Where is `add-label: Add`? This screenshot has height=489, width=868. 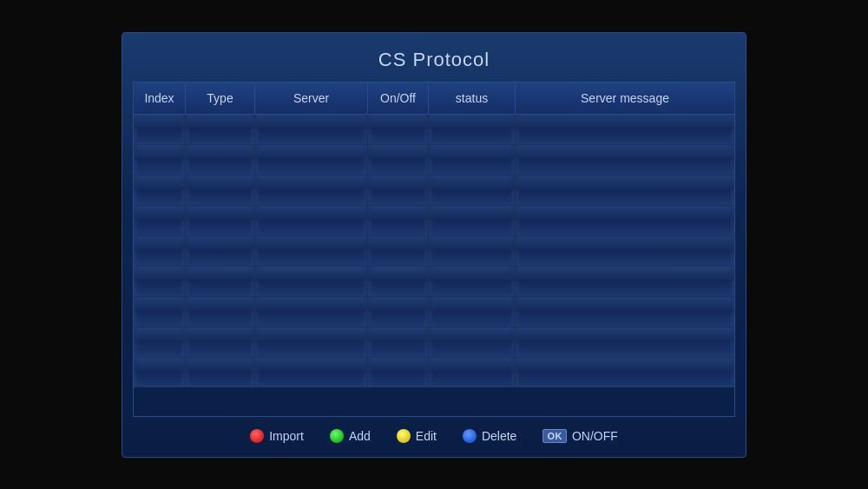
add-label: Add is located at coordinates (359, 436).